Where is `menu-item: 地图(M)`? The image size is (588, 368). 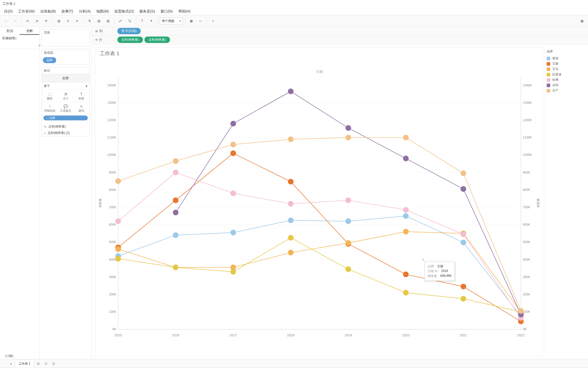
menu-item: 地图(M) is located at coordinates (103, 12).